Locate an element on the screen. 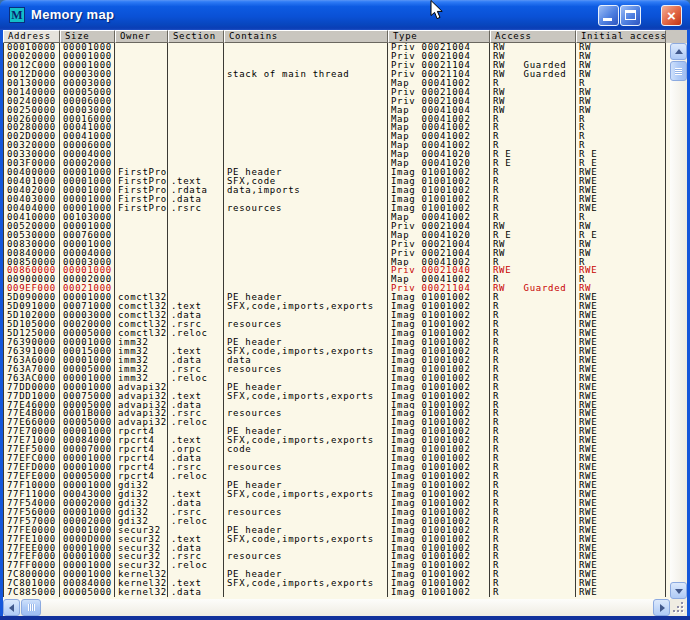  table-row: 0040200000001000FirstPro.rdatadata,impor… is located at coordinates (336, 190).